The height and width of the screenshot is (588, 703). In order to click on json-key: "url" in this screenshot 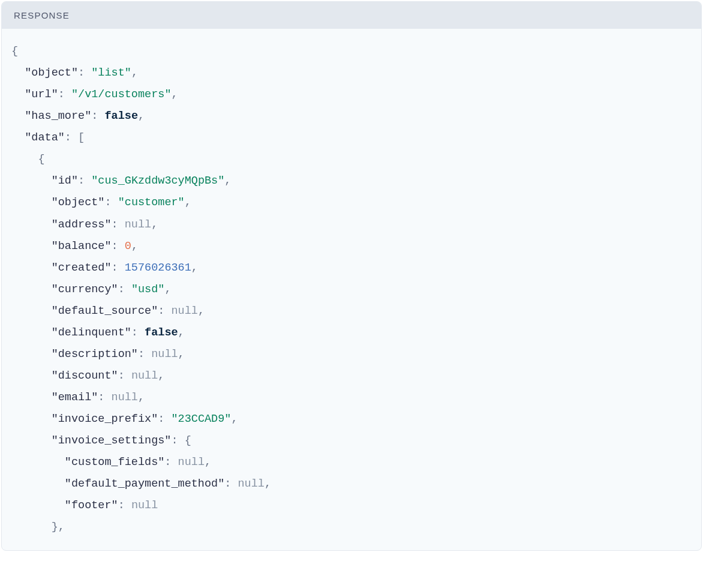, I will do `click(41, 95)`.